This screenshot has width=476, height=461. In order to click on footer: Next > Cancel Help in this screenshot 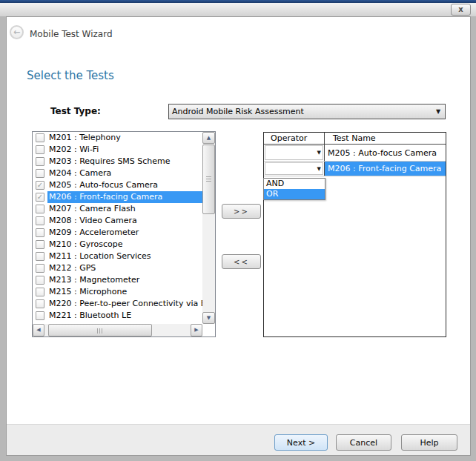, I will do `click(239, 440)`.